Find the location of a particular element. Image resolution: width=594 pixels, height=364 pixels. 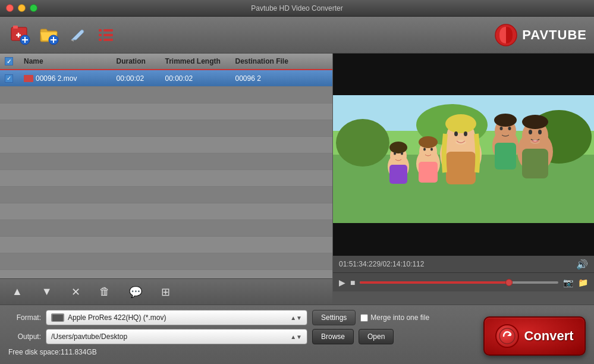

preview-controls: ▶ ■ 📷 📁 is located at coordinates (464, 282).